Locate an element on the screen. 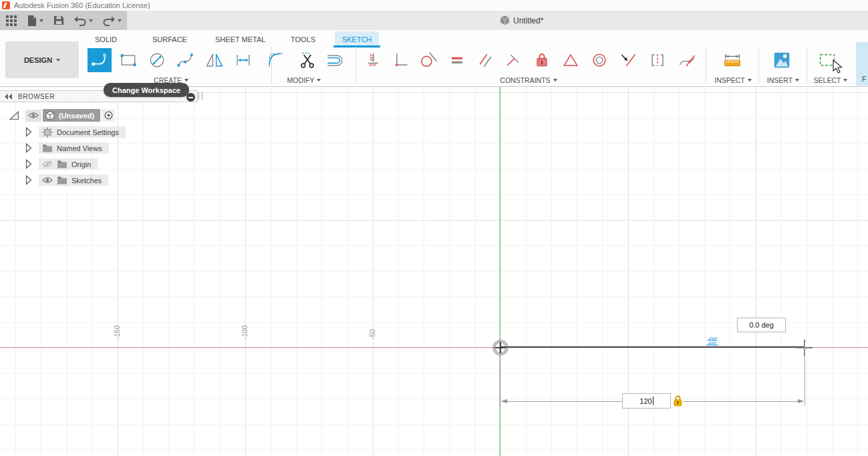 The width and height of the screenshot is (868, 456). circle-tool-button is located at coordinates (157, 60).